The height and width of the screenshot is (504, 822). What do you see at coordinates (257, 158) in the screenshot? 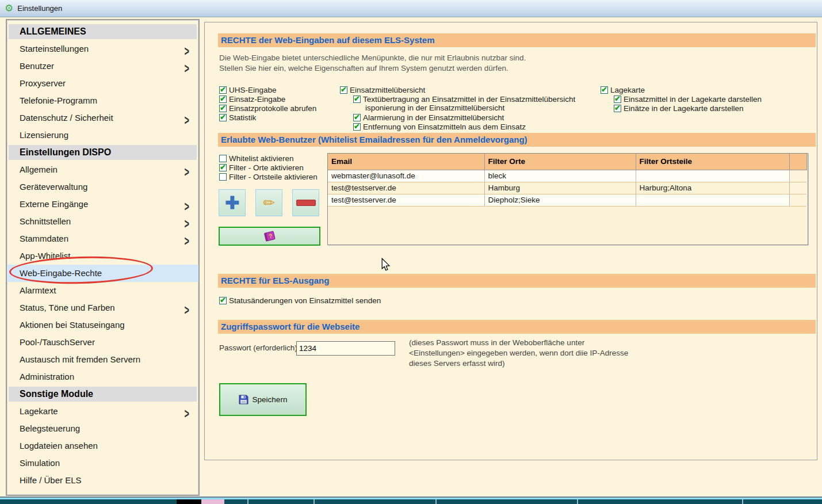
I see `checkbox-whitelist-aktivieren: Whitelist aktivieren` at bounding box center [257, 158].